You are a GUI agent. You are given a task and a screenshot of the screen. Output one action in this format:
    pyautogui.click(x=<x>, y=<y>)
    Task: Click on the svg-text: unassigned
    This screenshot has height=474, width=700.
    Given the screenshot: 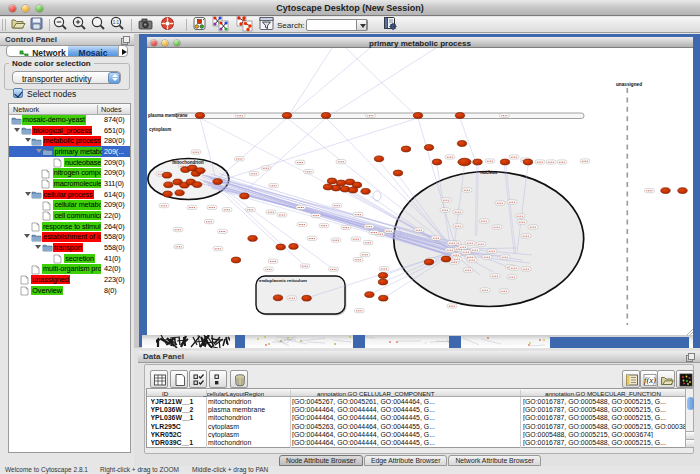 What is the action you would take?
    pyautogui.click(x=629, y=84)
    